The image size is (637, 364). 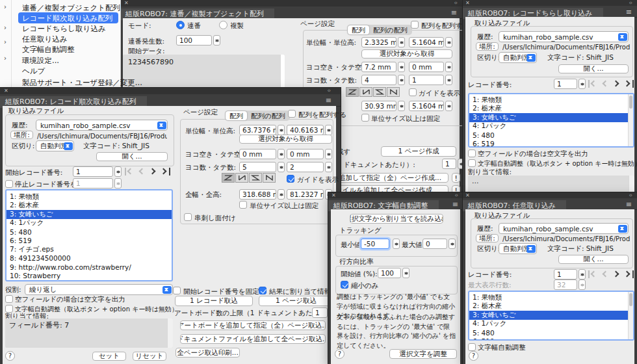 What do you see at coordinates (426, 42) in the screenshot?
I see `unit-height-input: 5.1604 mm` at bounding box center [426, 42].